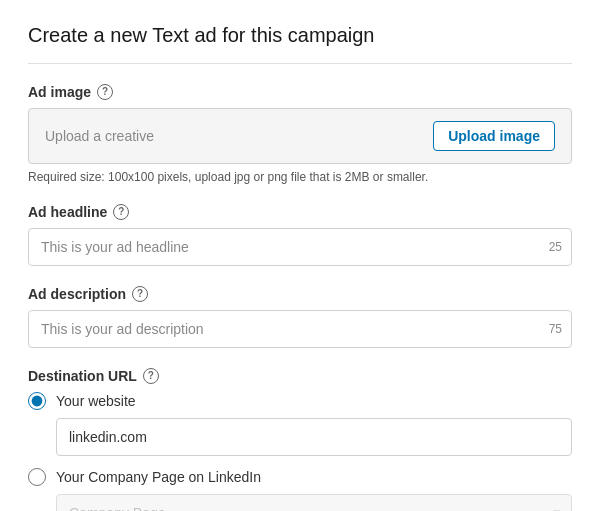  I want to click on upload-image-button: Upload image, so click(494, 136).